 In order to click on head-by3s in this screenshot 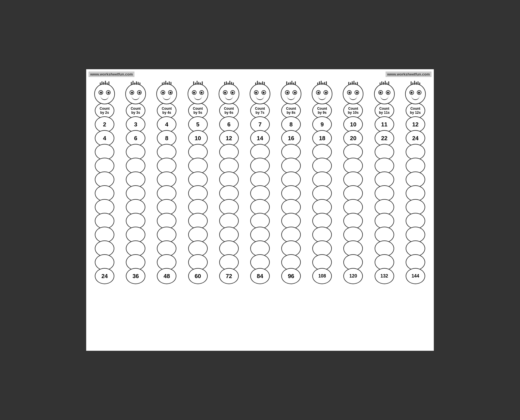, I will do `click(136, 94)`.